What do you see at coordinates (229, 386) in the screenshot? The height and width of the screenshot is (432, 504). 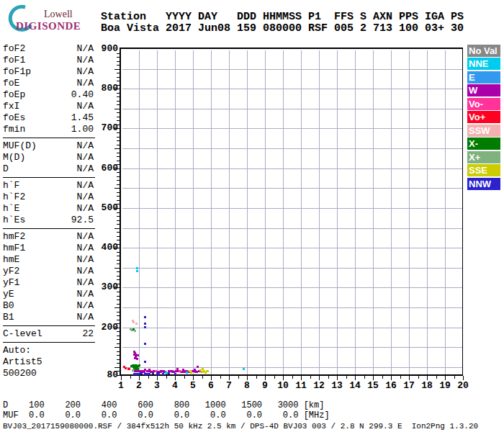 I see `x-axis-label: 7` at bounding box center [229, 386].